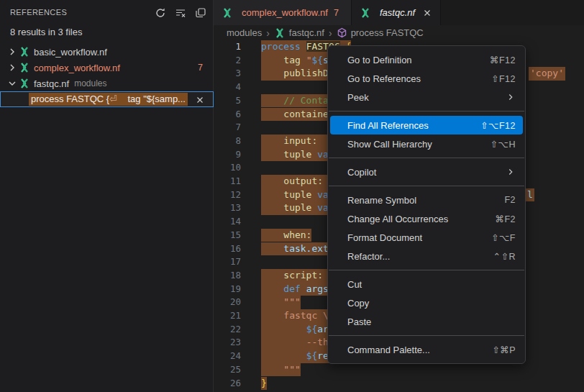 The image size is (584, 392). What do you see at coordinates (306, 114) in the screenshot?
I see `code-token: containe` at bounding box center [306, 114].